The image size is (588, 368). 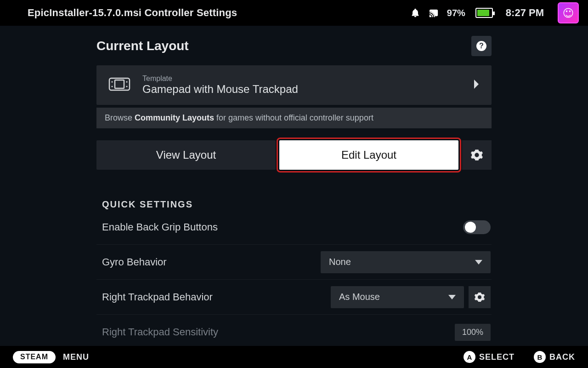 What do you see at coordinates (554, 357) in the screenshot?
I see `hint-back: B BACK` at bounding box center [554, 357].